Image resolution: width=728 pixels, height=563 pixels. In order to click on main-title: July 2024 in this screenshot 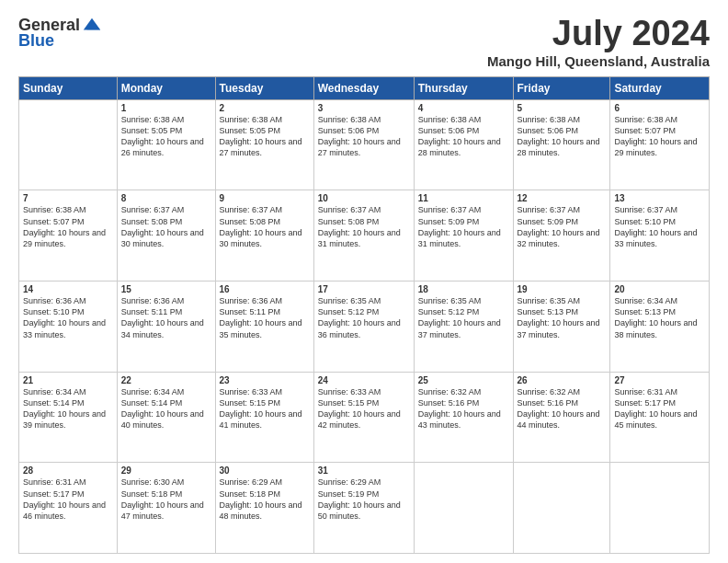, I will do `click(598, 34)`.